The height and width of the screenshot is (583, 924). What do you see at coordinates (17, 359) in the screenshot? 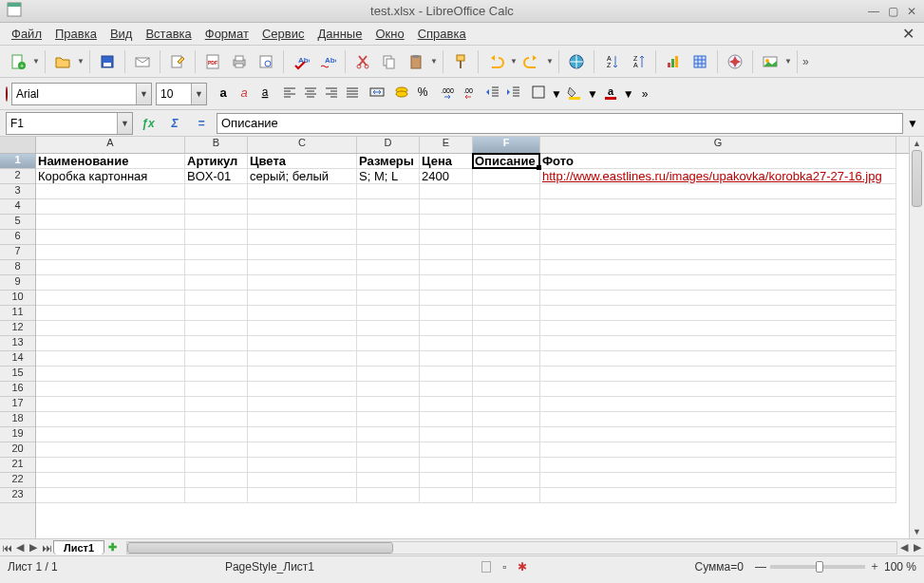
I see `row-header: 14` at bounding box center [17, 359].